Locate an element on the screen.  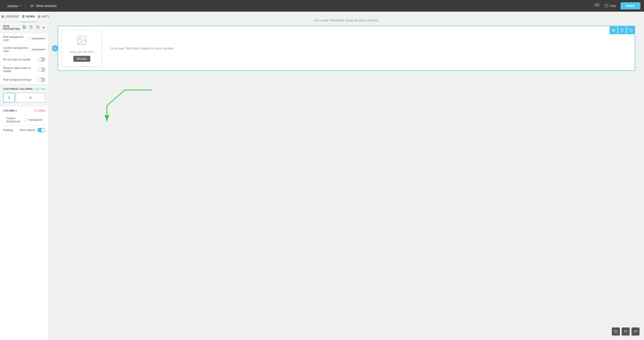
eye-icon is located at coordinates (32, 6).